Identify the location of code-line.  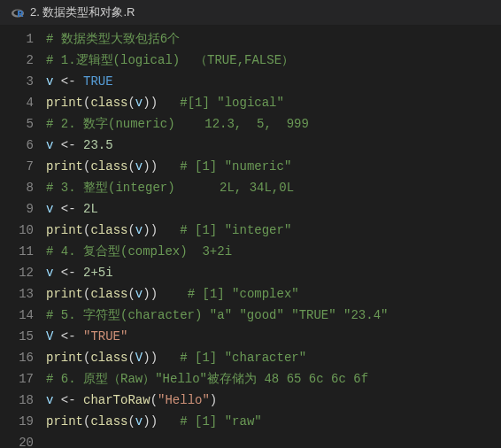
(274, 440).